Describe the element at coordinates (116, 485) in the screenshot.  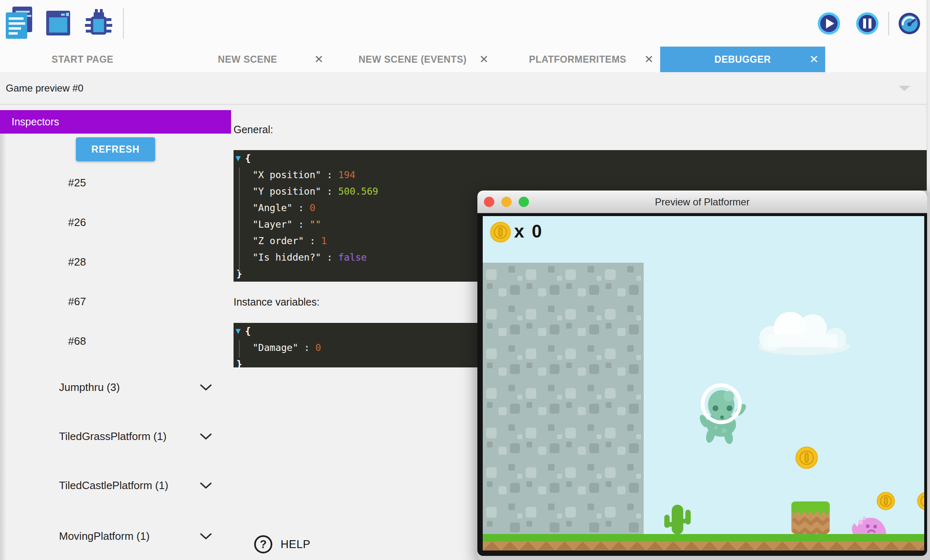
I see `group-item-tiledcastleplatform-1: TiledCastlePlatform (1)` at that location.